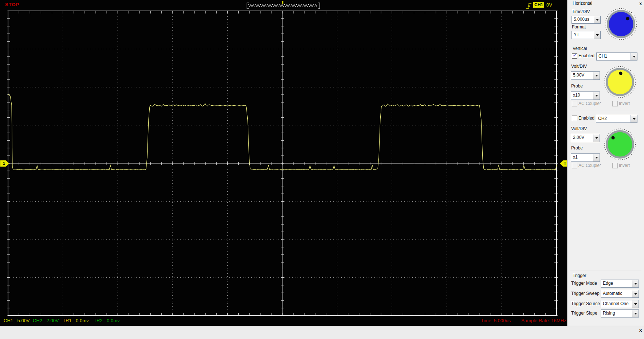 This screenshot has width=644, height=339. Describe the element at coordinates (615, 165) in the screenshot. I see `ch2-invert-checkbox` at that location.